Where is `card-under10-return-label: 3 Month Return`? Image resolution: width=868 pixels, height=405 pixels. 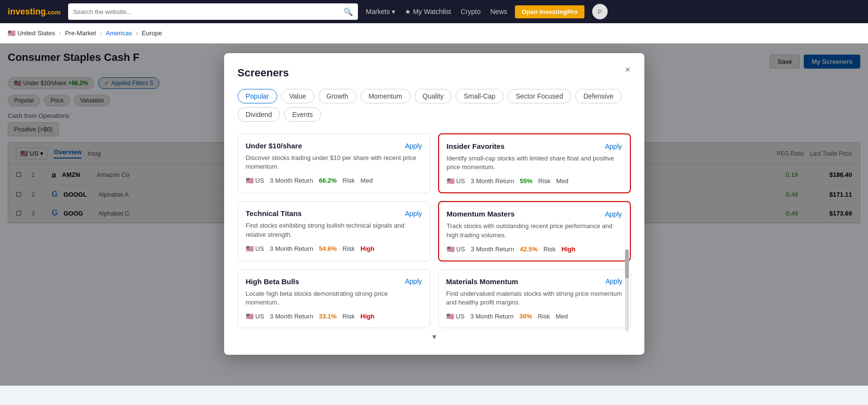
card-under10-return-label: 3 Month Return is located at coordinates (292, 181).